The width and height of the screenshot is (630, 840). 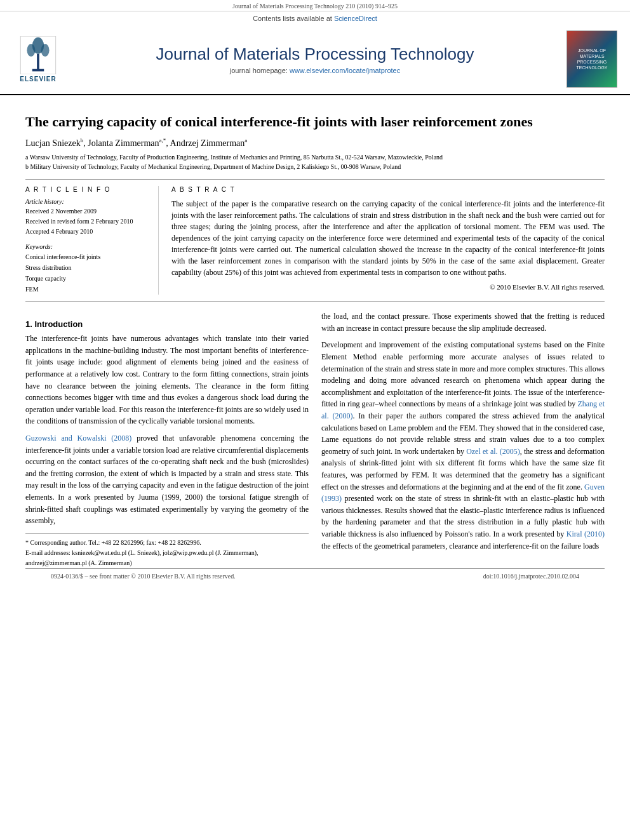 What do you see at coordinates (163, 141) in the screenshot?
I see `sup-a: a,*` at bounding box center [163, 141].